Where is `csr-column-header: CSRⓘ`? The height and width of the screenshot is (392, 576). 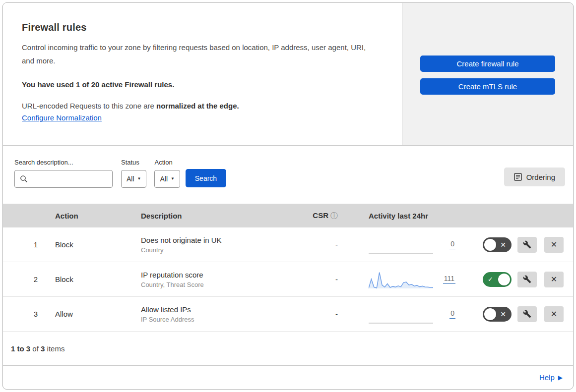 csr-column-header: CSRⓘ is located at coordinates (327, 216).